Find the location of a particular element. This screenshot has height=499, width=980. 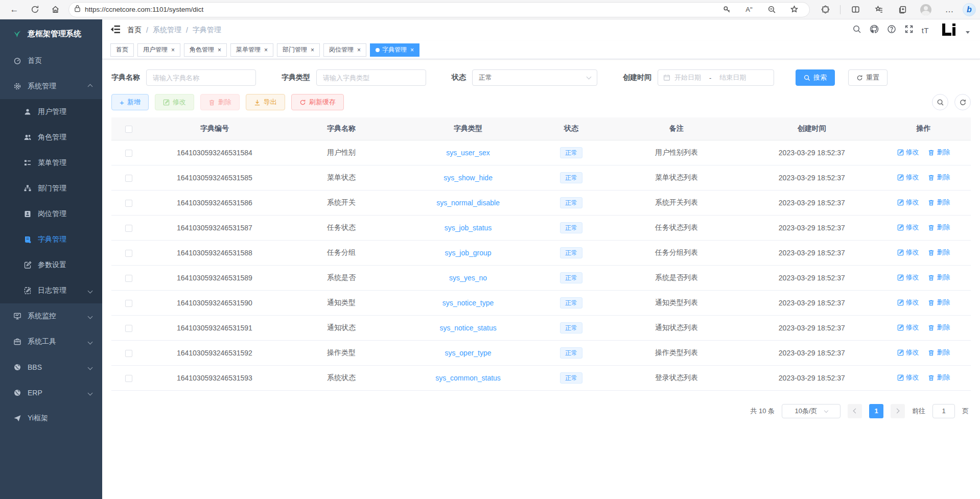

refresh-cache-button: 刷新缓存 is located at coordinates (318, 102).